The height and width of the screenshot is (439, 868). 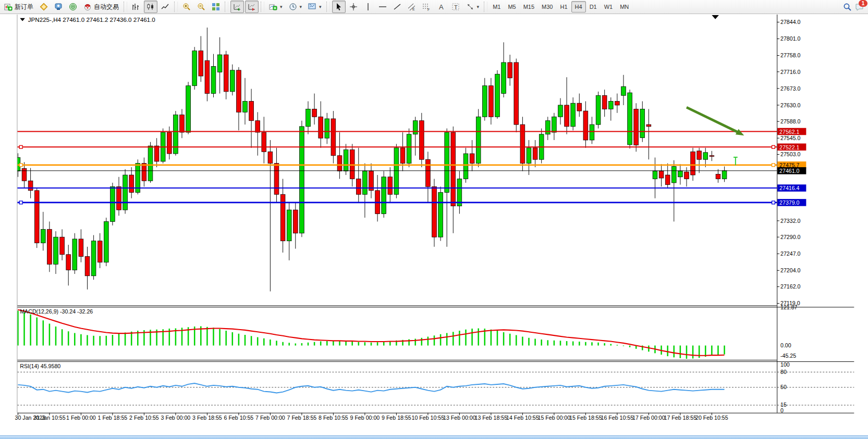 What do you see at coordinates (586, 418) in the screenshot?
I see `svg-text: 15 Feb 18:55` at bounding box center [586, 418].